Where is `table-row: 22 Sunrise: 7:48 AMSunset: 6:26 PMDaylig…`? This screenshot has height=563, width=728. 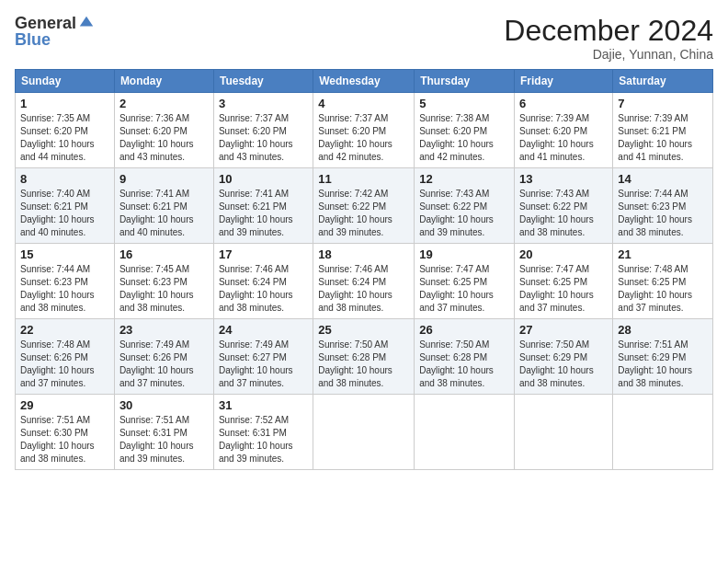
table-row: 22 Sunrise: 7:48 AMSunset: 6:26 PMDaylig… is located at coordinates (65, 357).